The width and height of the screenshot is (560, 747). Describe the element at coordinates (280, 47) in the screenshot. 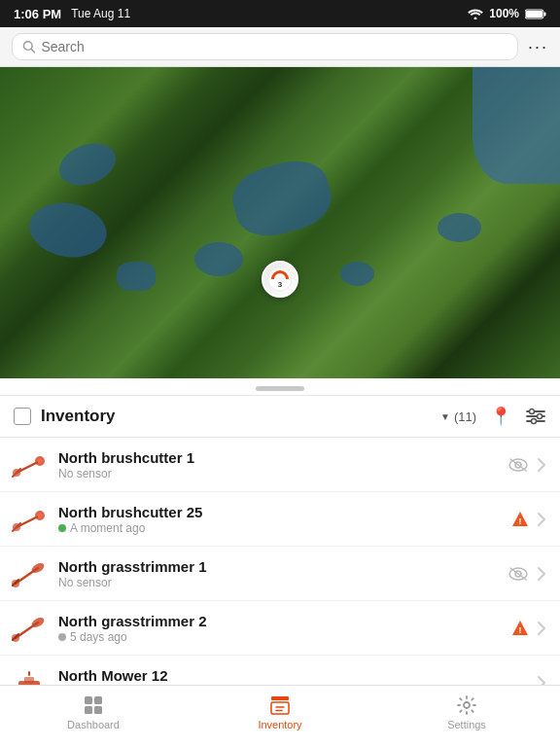

I see `search-bar: ···` at that location.